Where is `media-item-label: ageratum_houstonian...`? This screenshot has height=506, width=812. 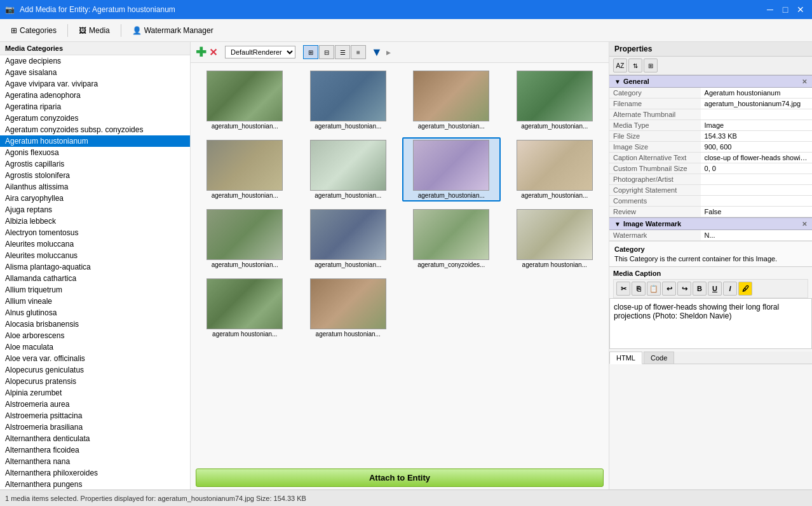
media-item-label: ageratum_houstonian... is located at coordinates (348, 196).